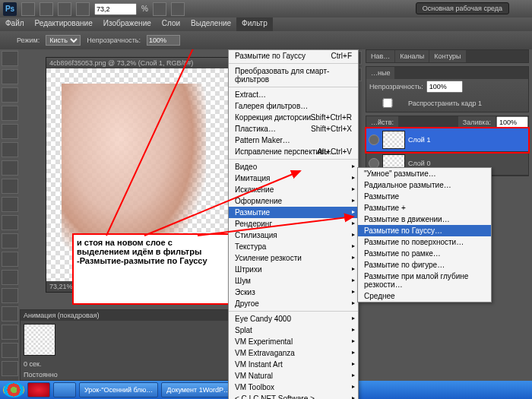  What do you see at coordinates (445, 87) in the screenshot?
I see `layer-opacity` at bounding box center [445, 87].